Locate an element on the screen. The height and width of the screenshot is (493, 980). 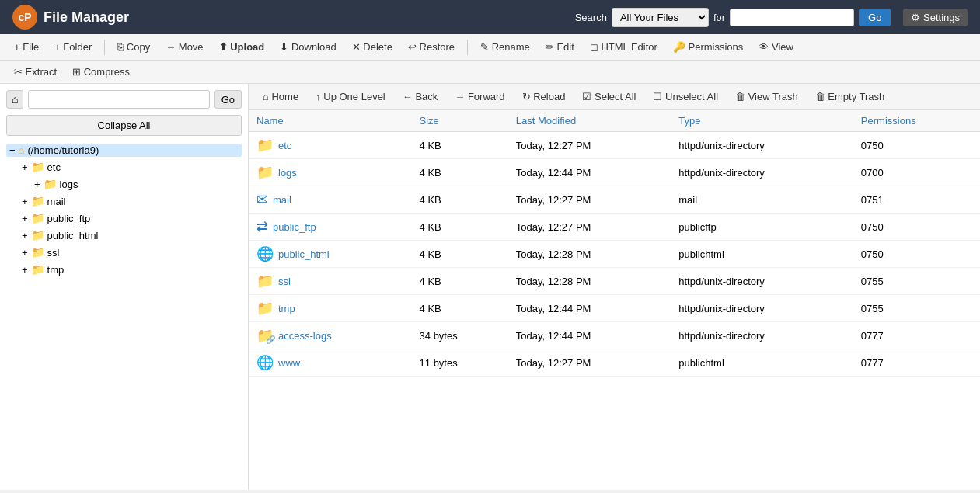
cell-permissions: 0755 is located at coordinates (917, 281).